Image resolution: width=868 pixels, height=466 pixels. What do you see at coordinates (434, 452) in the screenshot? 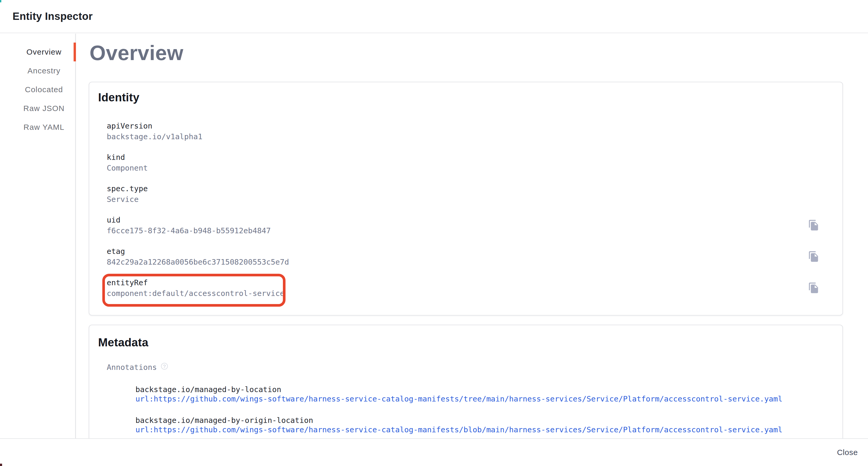
I see `dialog-footer: Close` at bounding box center [434, 452].